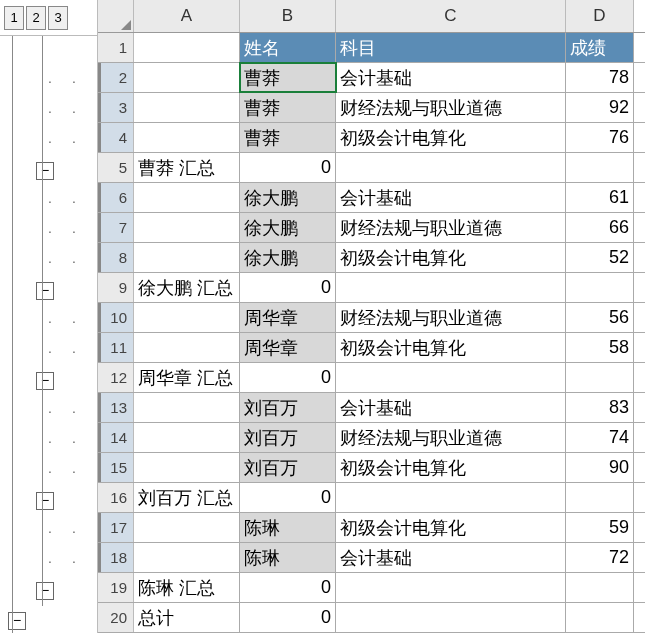 This screenshot has width=645, height=633. What do you see at coordinates (187, 498) in the screenshot?
I see `cell: 刘百万 汇总` at bounding box center [187, 498].